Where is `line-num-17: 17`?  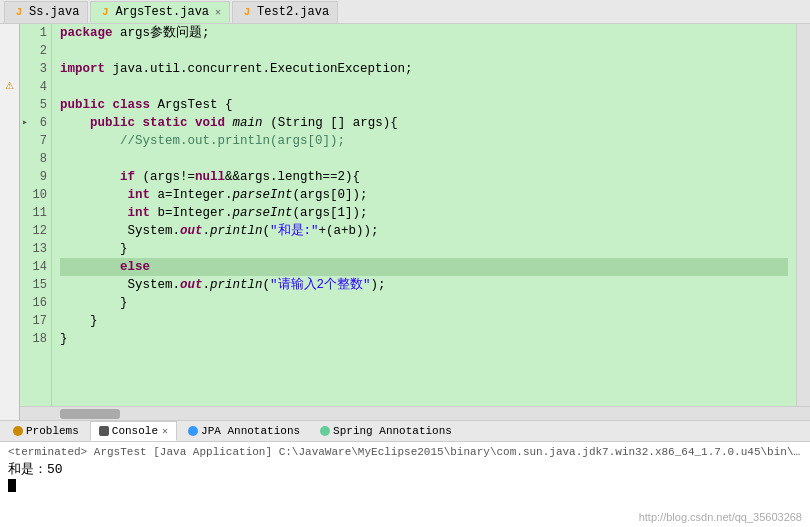
line-num-17: 17 is located at coordinates (36, 321).